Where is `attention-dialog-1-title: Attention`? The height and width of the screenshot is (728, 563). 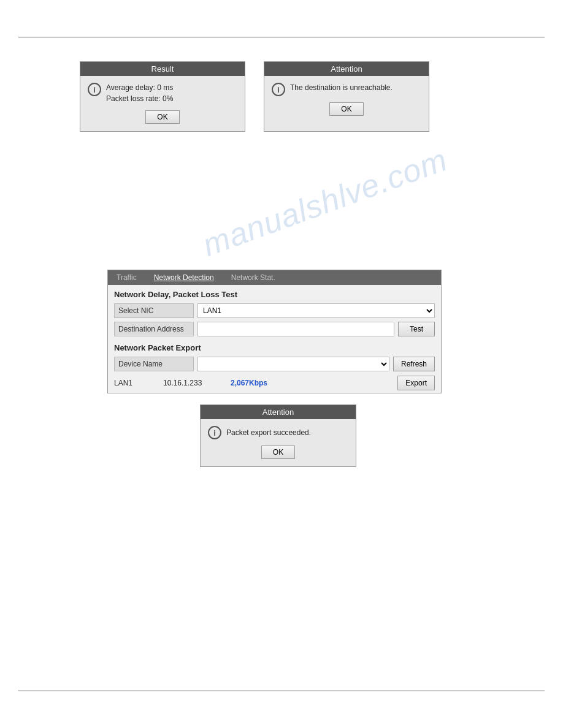
attention-dialog-1-title: Attention is located at coordinates (347, 69).